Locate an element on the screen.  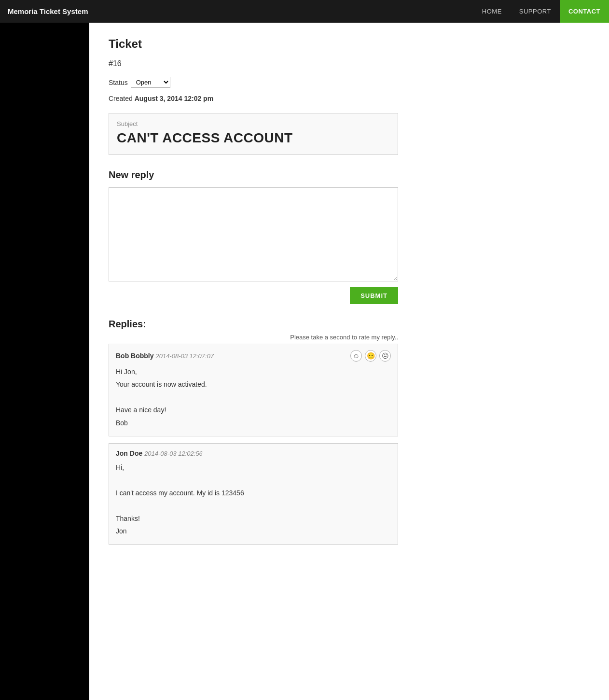
replies-title: Replies: is located at coordinates (349, 324).